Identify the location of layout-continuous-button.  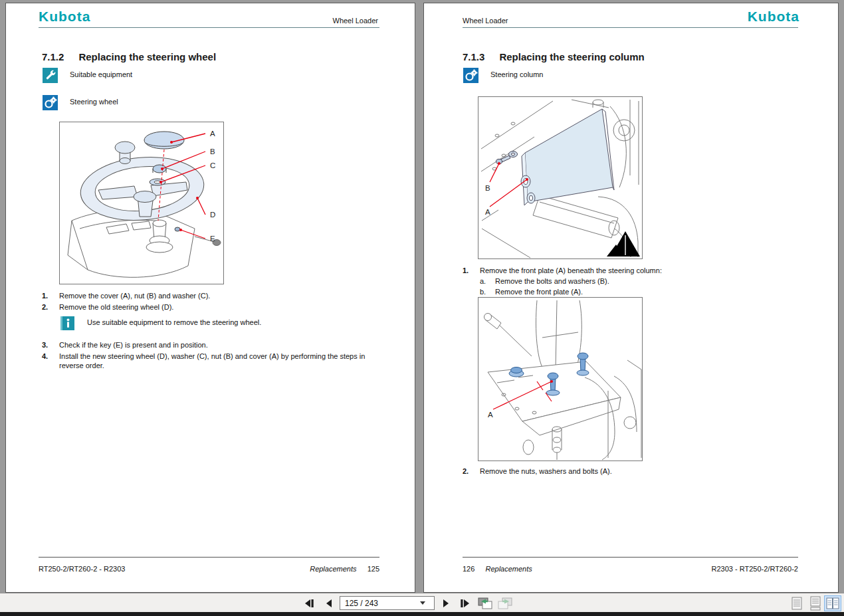
(815, 603).